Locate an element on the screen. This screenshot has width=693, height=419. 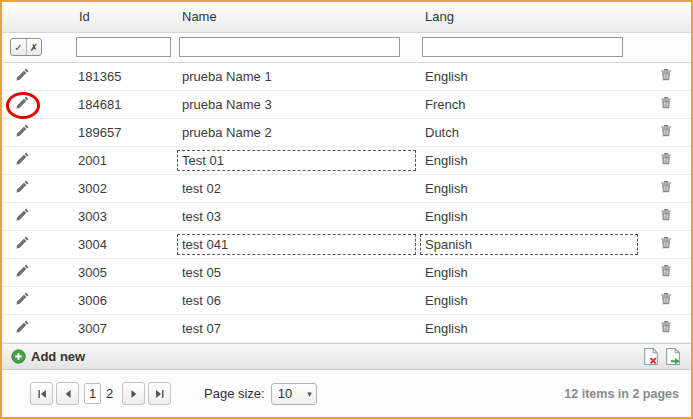
page-size-label: Page size: is located at coordinates (234, 394).